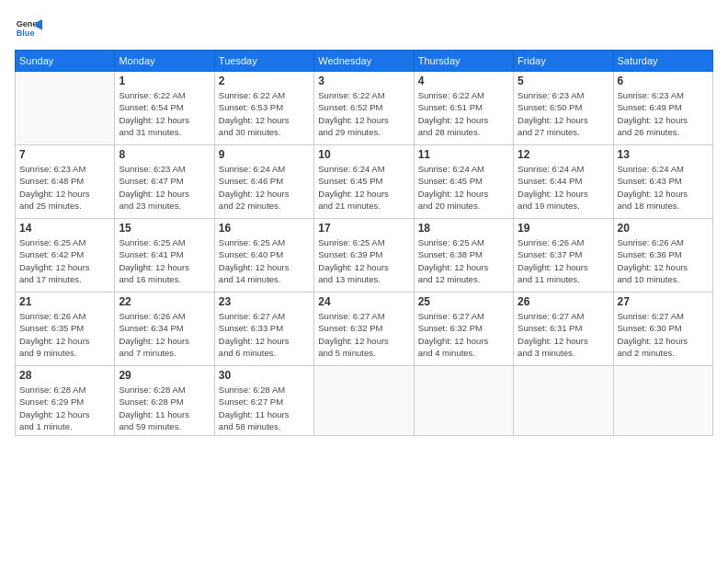 Image resolution: width=728 pixels, height=563 pixels. What do you see at coordinates (64, 375) in the screenshot?
I see `day-number: 28` at bounding box center [64, 375].